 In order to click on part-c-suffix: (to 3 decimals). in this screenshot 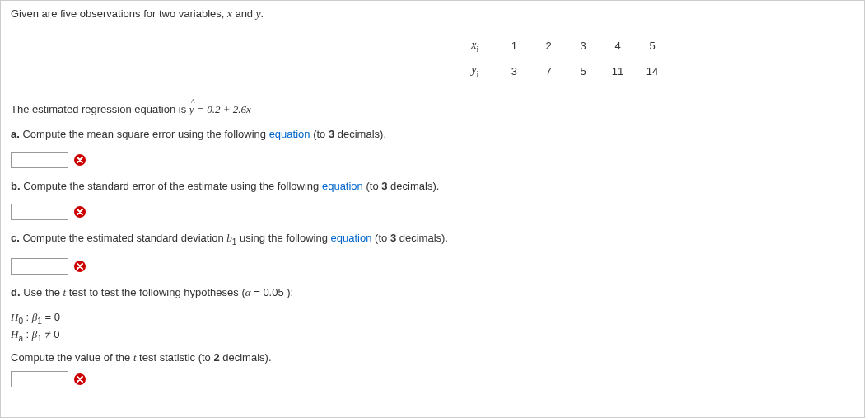, I will do `click(410, 237)`.